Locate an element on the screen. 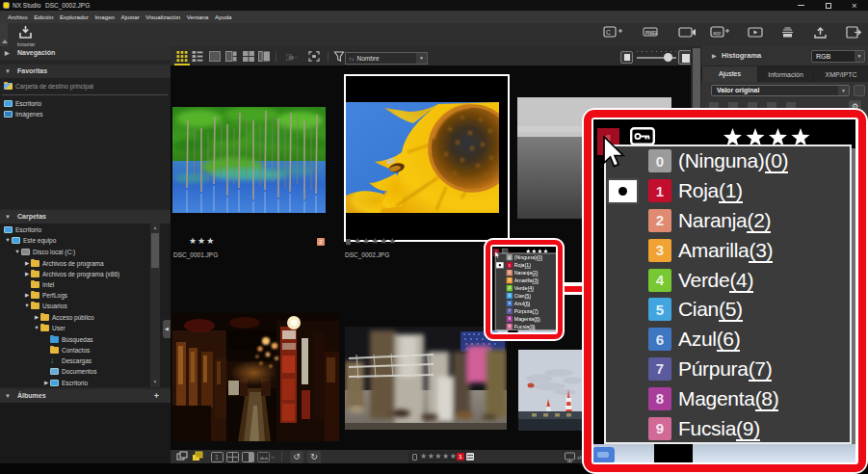 The image size is (868, 474). svg-text: app is located at coordinates (717, 33).